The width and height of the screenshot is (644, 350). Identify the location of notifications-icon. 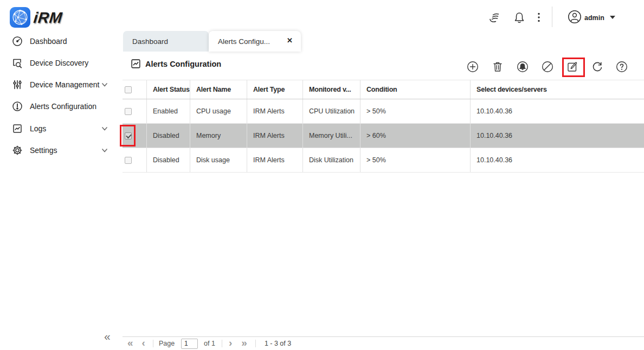
(519, 17).